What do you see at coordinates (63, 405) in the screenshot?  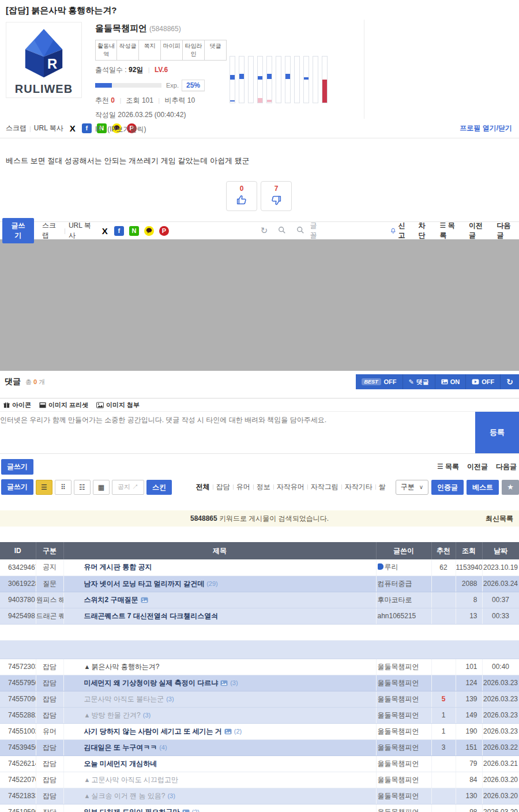 I see `image-preset-button: 이미지 프리셋` at bounding box center [63, 405].